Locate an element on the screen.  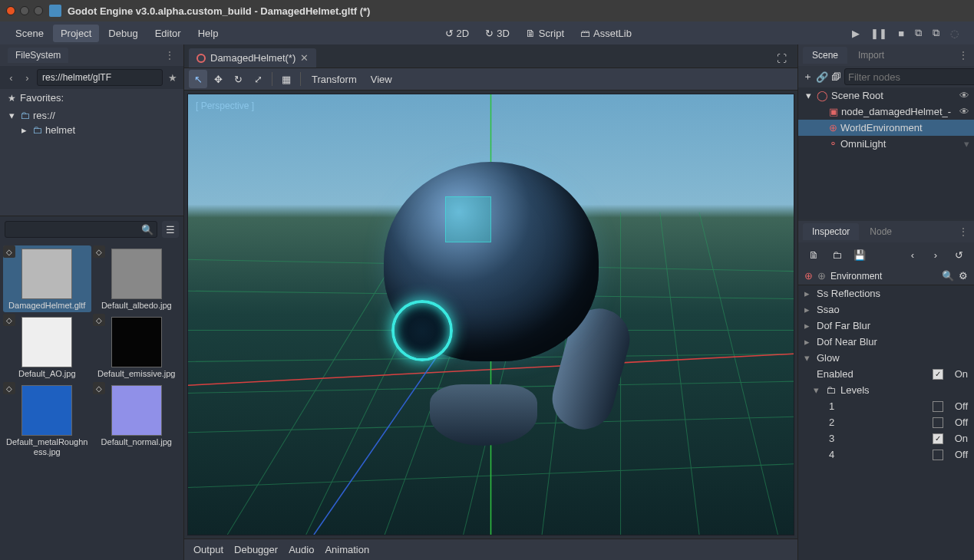
file-thumb: ◇ Default_AO.jpg is located at coordinates (48, 347).